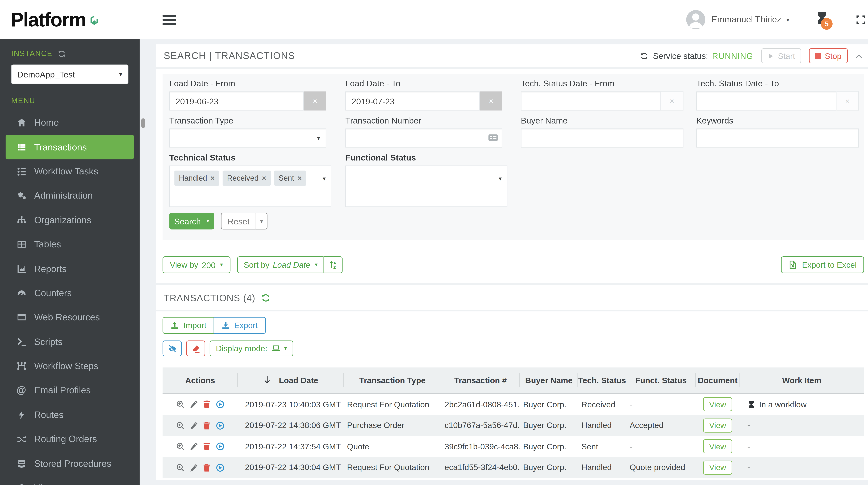 The width and height of the screenshot is (868, 485). Describe the element at coordinates (195, 348) in the screenshot. I see `clear-button` at that location.